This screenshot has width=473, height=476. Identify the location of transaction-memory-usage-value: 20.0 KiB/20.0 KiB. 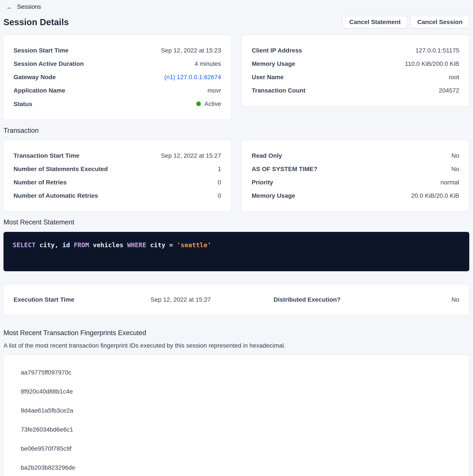
(435, 196).